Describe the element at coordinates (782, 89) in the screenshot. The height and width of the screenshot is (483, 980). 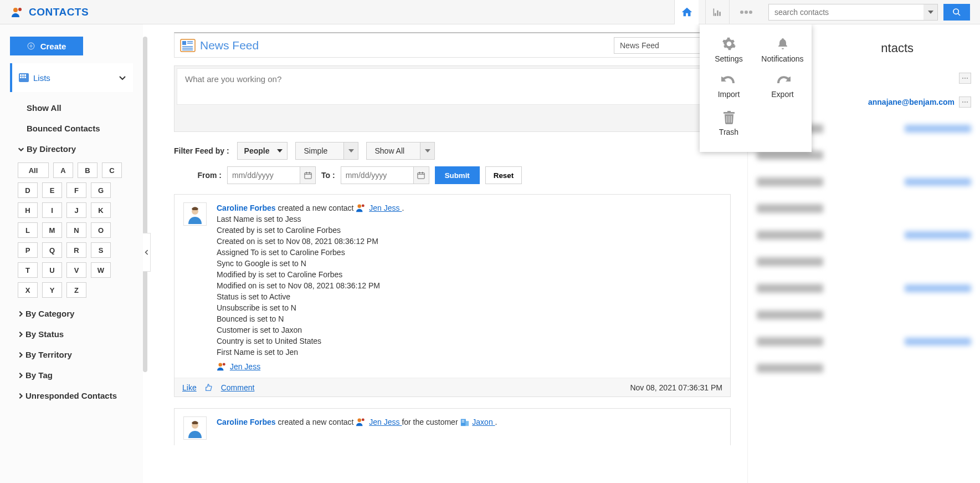
I see `dropdown-export: Export` at that location.